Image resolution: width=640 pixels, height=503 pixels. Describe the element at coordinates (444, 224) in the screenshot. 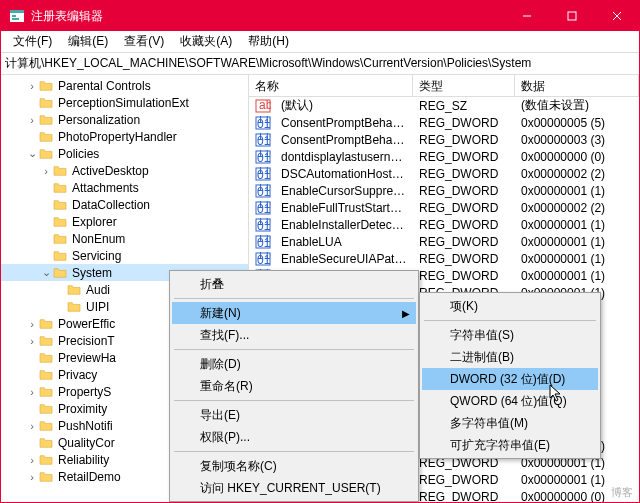

I see `list-row: 110011EnableInstallerDetectionREG_DWORD0…` at that location.